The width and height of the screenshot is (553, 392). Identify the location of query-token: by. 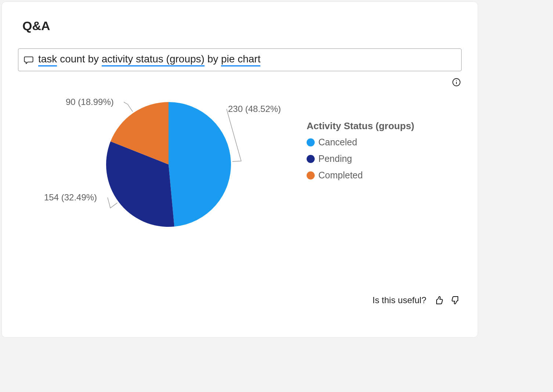
(213, 60).